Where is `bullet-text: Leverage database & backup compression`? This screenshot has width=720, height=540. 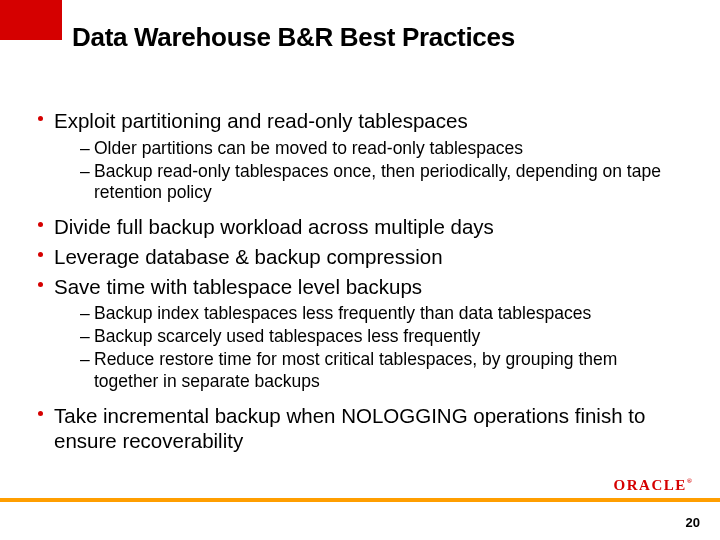 bullet-text: Leverage database & backup compression is located at coordinates (248, 256).